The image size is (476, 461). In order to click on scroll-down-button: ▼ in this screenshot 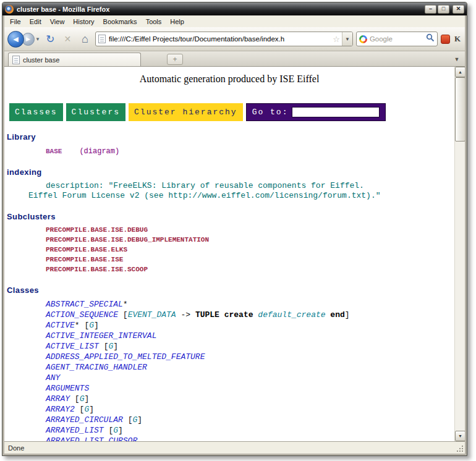, I will do `click(460, 436)`.